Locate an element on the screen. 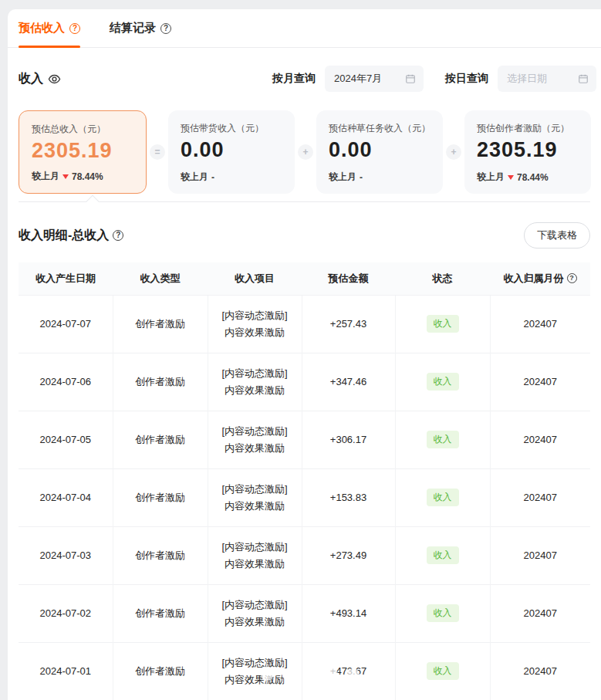  col-header-month: 收入归属月份 ? is located at coordinates (540, 279).